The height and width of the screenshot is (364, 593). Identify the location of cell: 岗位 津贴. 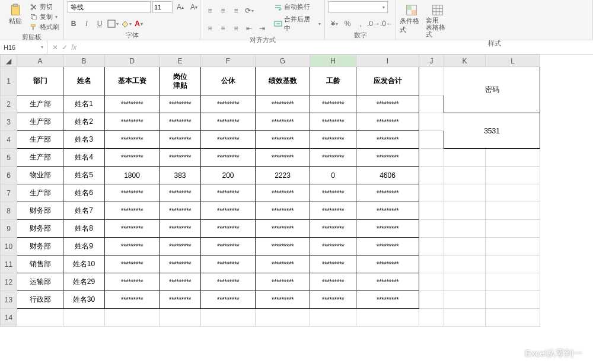
(180, 81).